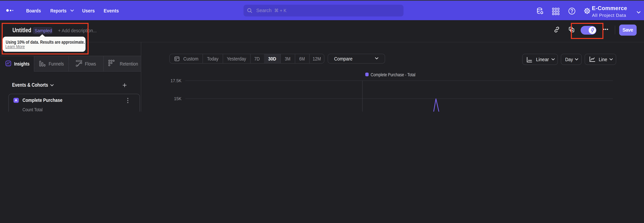 The height and width of the screenshot is (223, 644). What do you see at coordinates (178, 99) in the screenshot?
I see `svg-text: 15K` at bounding box center [178, 99].